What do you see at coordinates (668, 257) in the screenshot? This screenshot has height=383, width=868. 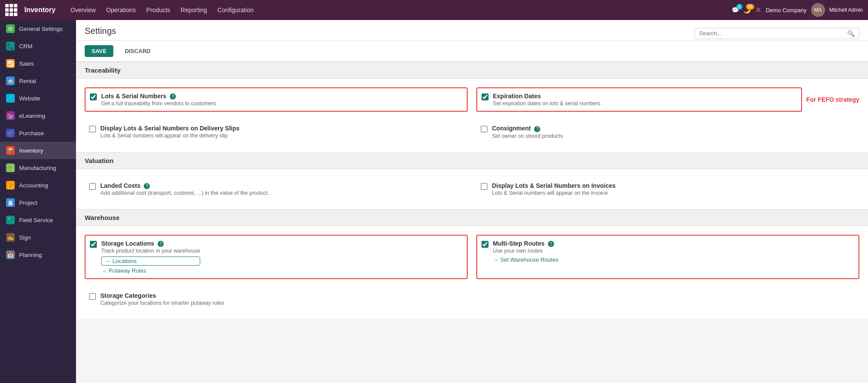 I see `multi-step-routes-setting: Multi-Step Routes ? Use your own routes …` at bounding box center [668, 257].